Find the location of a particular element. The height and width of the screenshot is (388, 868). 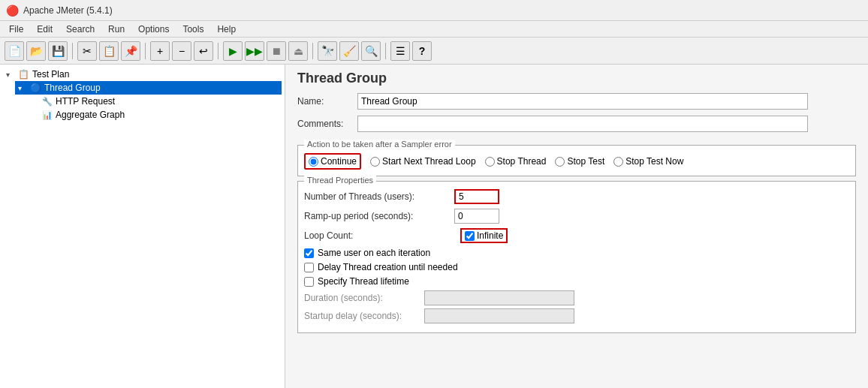

app-icon: 🔴 is located at coordinates (12, 11).